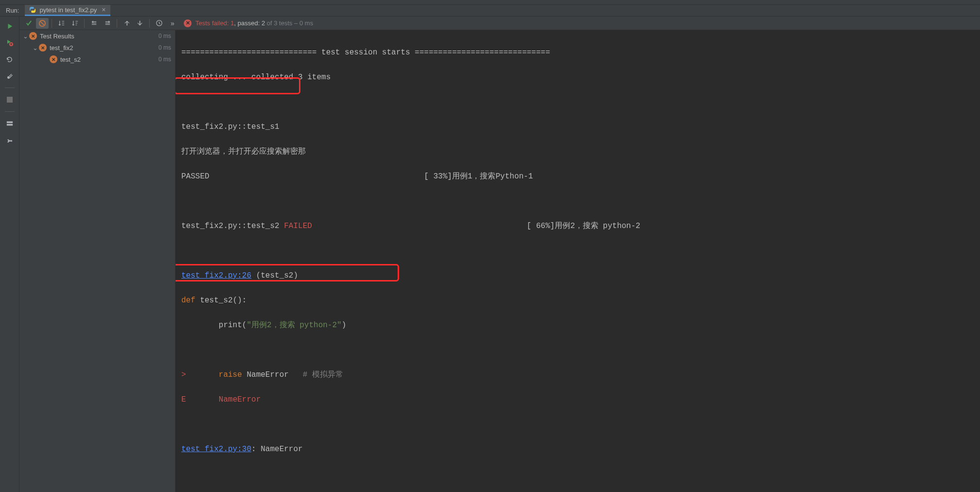  I want to click on fail-status-icon: ✕, so click(188, 23).